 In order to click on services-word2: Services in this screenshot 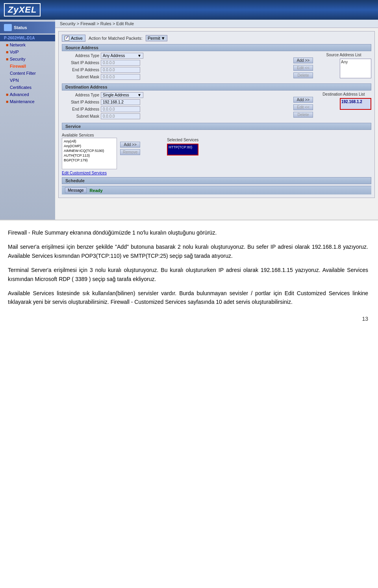, I will do `click(176, 302)`.